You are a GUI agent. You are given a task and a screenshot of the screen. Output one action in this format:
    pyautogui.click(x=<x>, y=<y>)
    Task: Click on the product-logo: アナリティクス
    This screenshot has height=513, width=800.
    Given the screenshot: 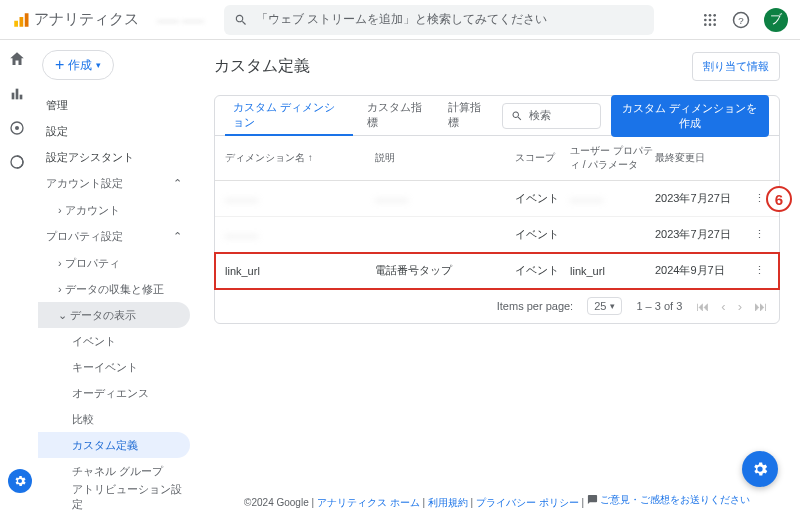 What is the action you would take?
    pyautogui.click(x=76, y=20)
    